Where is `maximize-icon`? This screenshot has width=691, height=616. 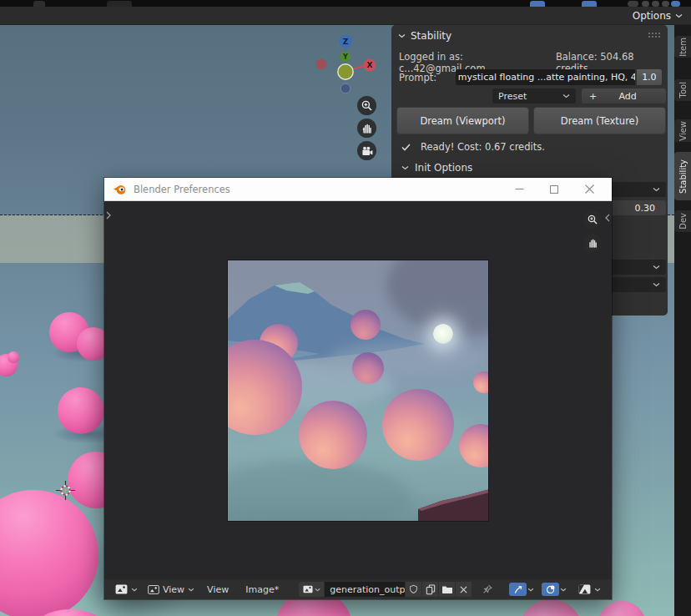 maximize-icon is located at coordinates (554, 189).